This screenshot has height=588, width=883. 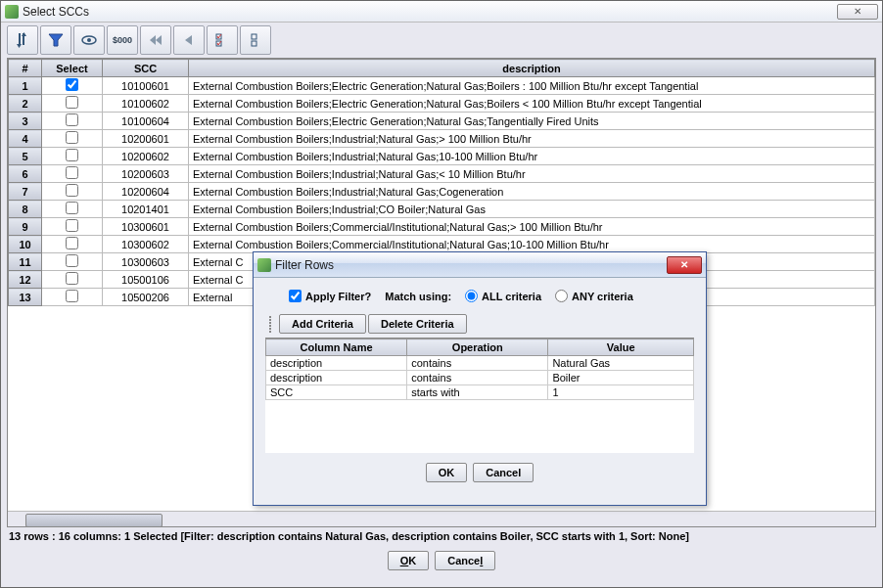 I want to click on format-button: $000, so click(x=122, y=40).